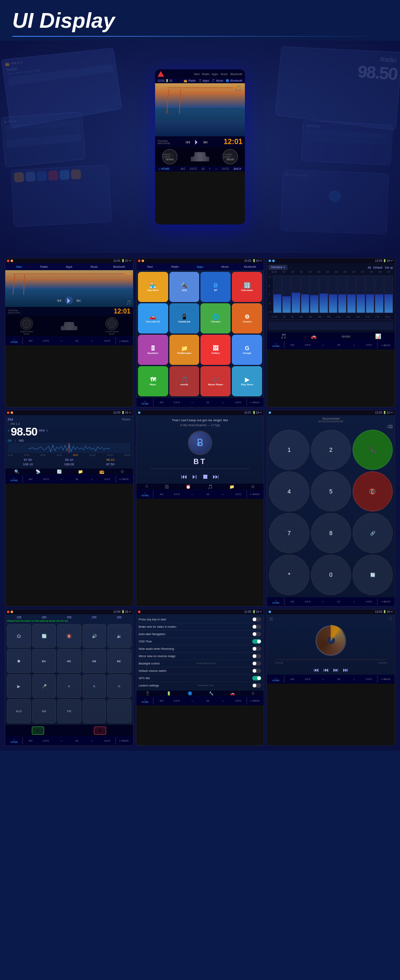  I want to click on nav-minus2: —, so click(192, 402).